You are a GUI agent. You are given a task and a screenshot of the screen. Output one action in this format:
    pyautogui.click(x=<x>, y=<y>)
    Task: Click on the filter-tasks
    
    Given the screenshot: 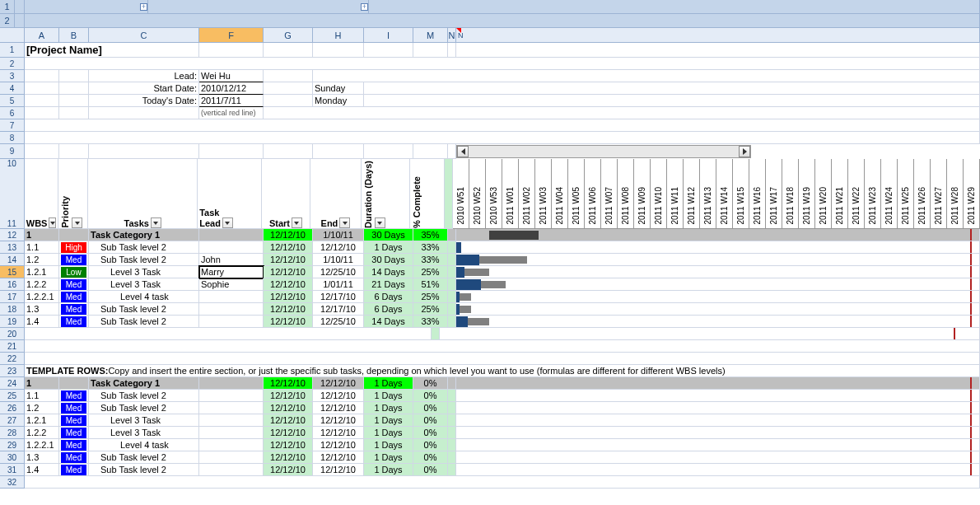 What is the action you would take?
    pyautogui.click(x=156, y=222)
    